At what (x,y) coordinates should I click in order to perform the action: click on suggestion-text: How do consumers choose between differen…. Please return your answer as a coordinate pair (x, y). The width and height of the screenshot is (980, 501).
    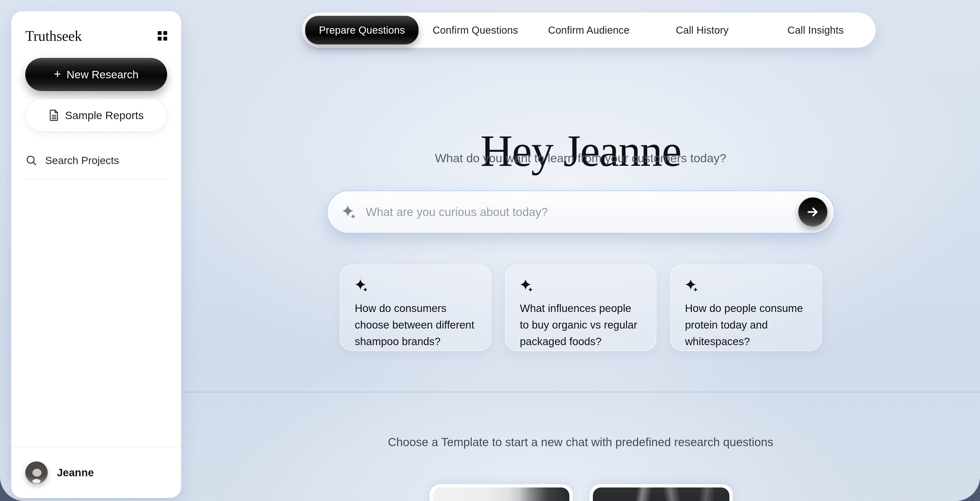
    Looking at the image, I should click on (415, 325).